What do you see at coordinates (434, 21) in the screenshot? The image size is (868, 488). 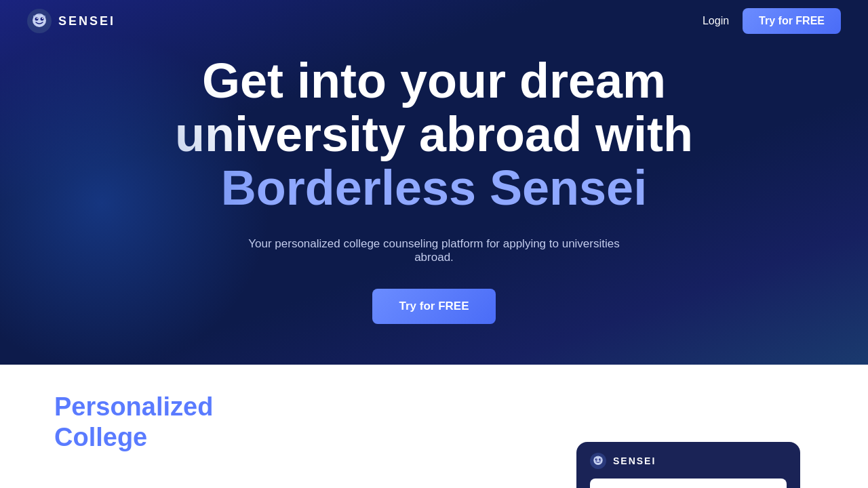 I see `navbar: SENSEI Login Try for FREE` at bounding box center [434, 21].